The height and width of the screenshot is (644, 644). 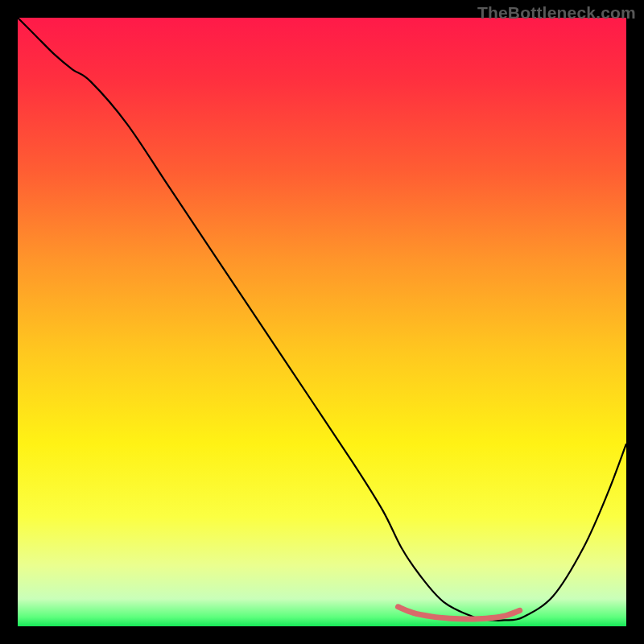 What do you see at coordinates (557, 13) in the screenshot?
I see `watermark-text: TheBottleneck.com` at bounding box center [557, 13].